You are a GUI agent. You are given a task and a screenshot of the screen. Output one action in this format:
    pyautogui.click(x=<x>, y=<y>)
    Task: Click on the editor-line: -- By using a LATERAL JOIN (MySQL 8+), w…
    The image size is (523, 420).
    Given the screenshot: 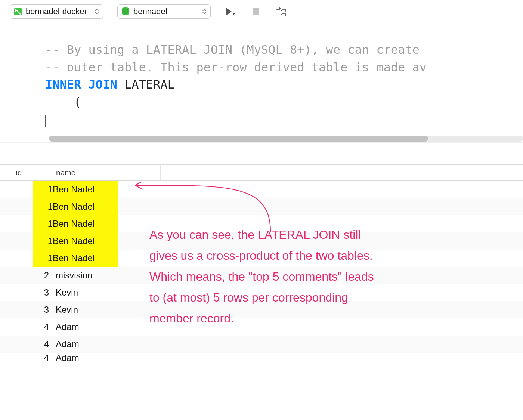 What is the action you would take?
    pyautogui.click(x=232, y=50)
    